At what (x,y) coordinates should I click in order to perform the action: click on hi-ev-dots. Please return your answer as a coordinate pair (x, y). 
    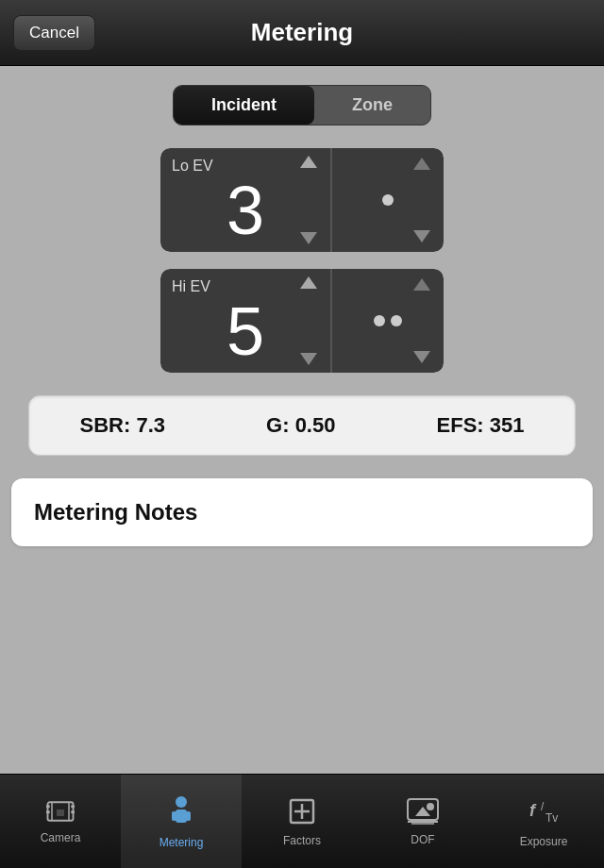
    Looking at the image, I should click on (388, 321).